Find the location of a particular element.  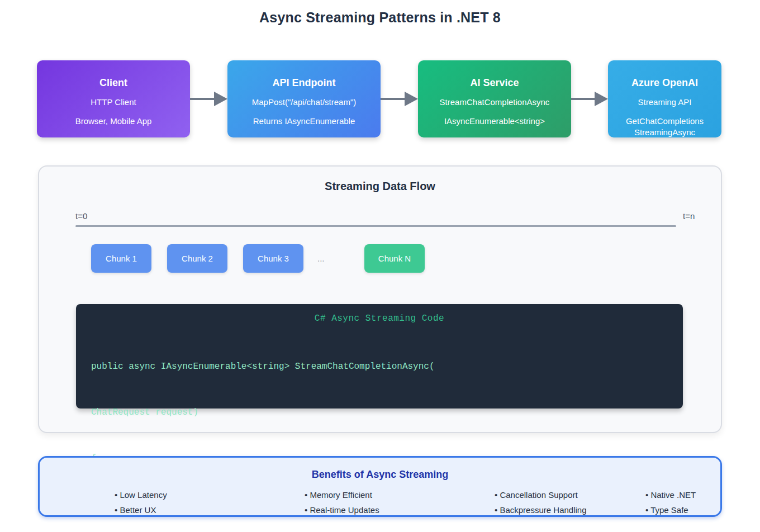

benefit-item: • Native .NET is located at coordinates (671, 495).